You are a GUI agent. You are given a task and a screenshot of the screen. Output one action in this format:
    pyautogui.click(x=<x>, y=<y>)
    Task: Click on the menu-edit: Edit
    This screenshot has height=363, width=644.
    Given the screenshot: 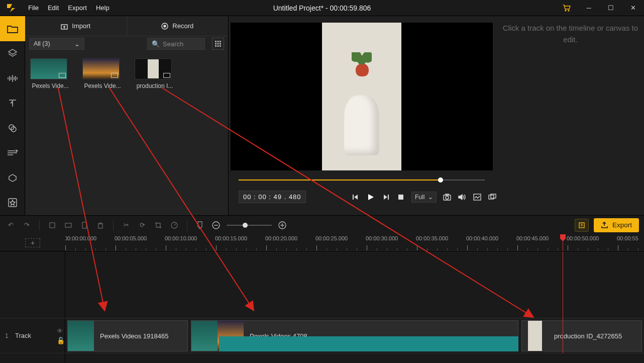 What is the action you would take?
    pyautogui.click(x=53, y=8)
    